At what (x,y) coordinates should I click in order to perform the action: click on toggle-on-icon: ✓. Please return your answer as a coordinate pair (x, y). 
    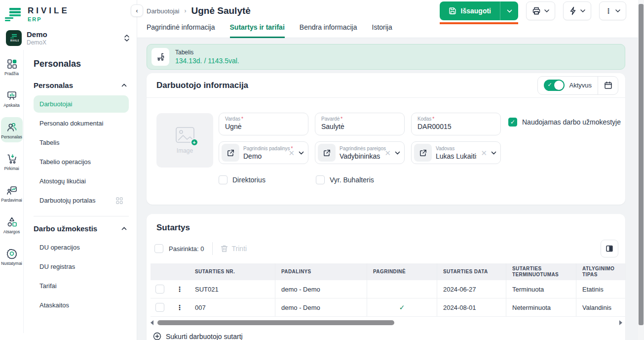
    Looking at the image, I should click on (554, 85).